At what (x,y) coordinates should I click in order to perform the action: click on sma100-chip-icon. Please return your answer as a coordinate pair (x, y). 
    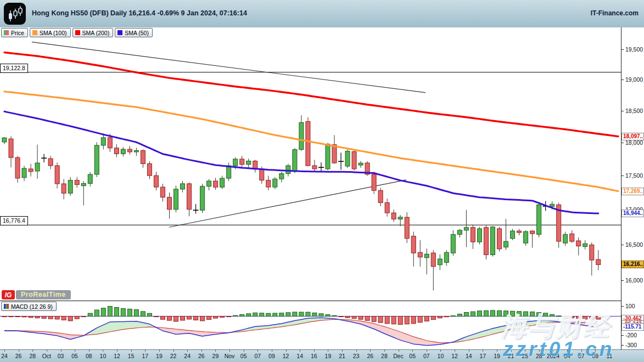
    Looking at the image, I should click on (35, 33).